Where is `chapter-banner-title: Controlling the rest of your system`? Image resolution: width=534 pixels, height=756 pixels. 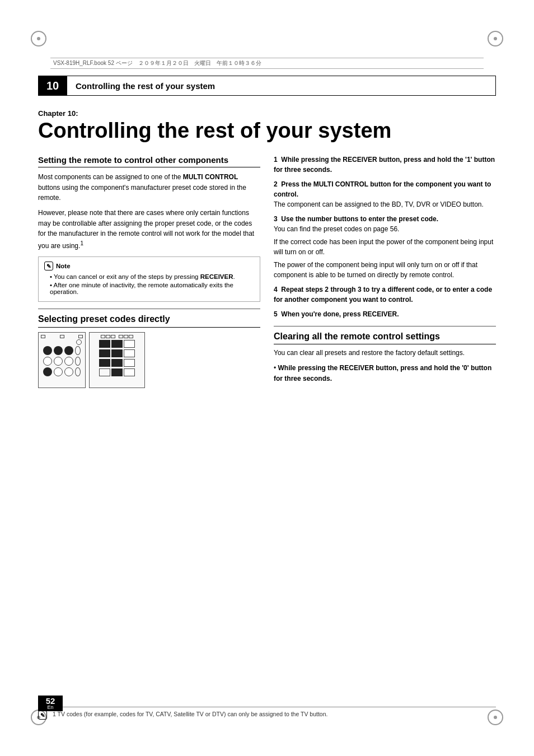 chapter-banner-title: Controlling the rest of your system is located at coordinates (282, 86).